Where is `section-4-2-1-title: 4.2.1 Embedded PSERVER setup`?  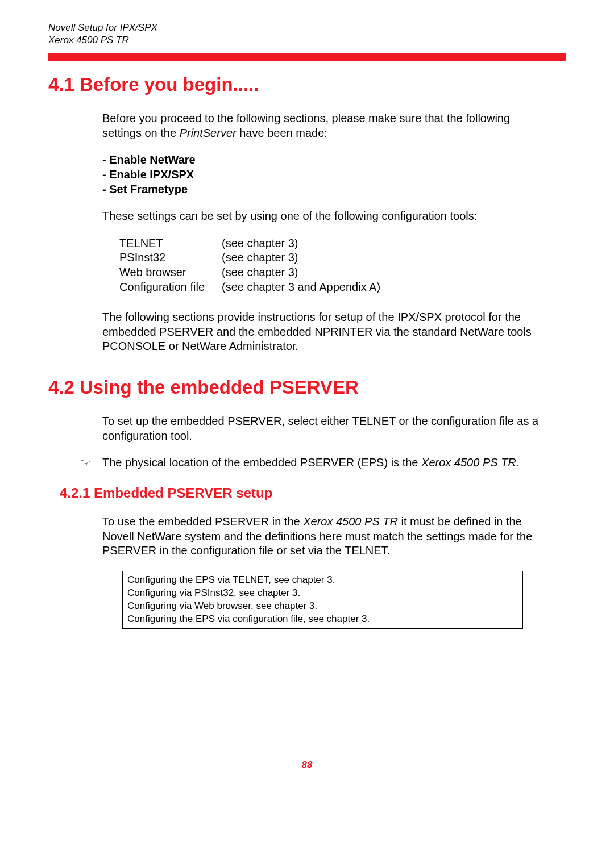
section-4-2-1-title: 4.2.1 Embedded PSERVER setup is located at coordinates (313, 493).